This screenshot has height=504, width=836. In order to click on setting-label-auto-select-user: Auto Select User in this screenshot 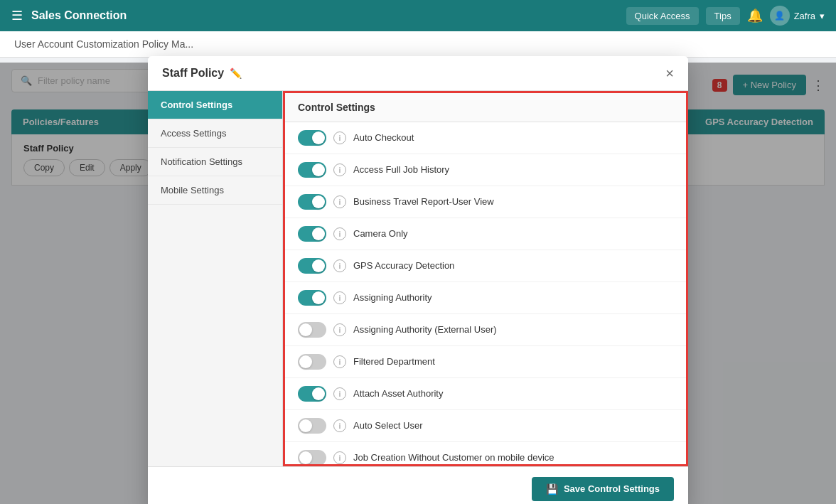, I will do `click(388, 425)`.